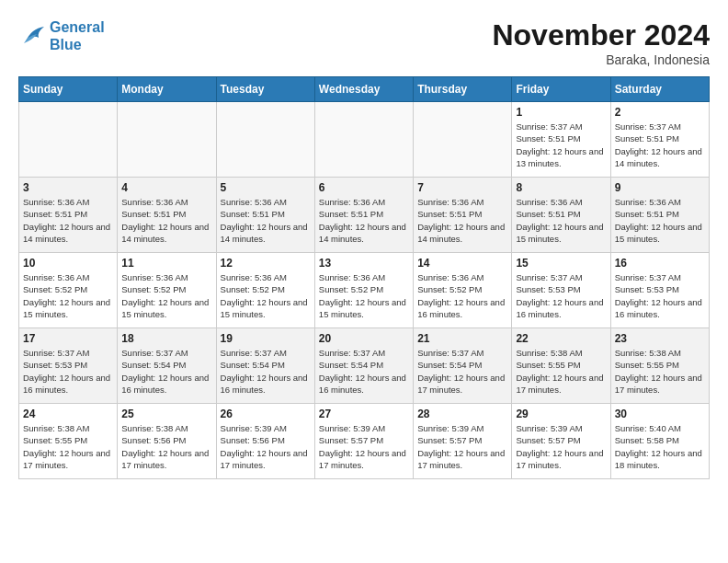 The height and width of the screenshot is (563, 728). What do you see at coordinates (266, 447) in the screenshot?
I see `day-info: Sunrise: 5:39 AMSunset: 5:56 PMDaylight:…` at bounding box center [266, 447].